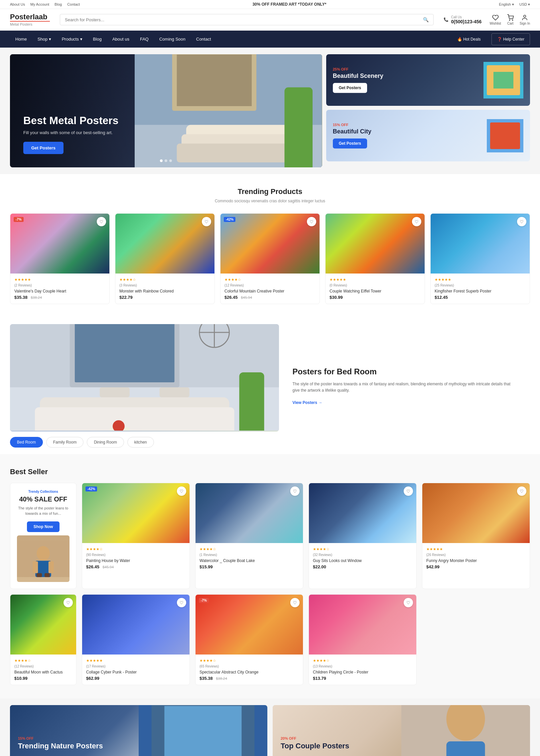 The width and height of the screenshot is (540, 756). I want to click on bs-product-5-stars: ★★★★☆, so click(43, 661).